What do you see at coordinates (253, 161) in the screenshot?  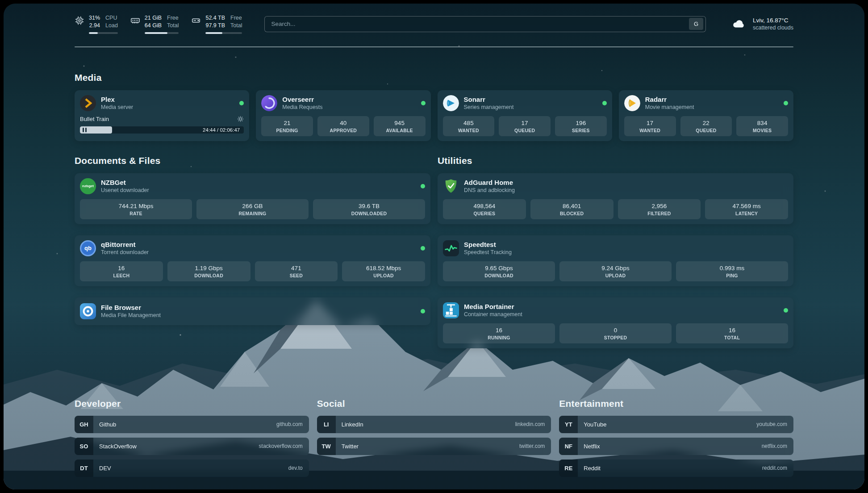 I see `documents-section-title: Documents & Files` at bounding box center [253, 161].